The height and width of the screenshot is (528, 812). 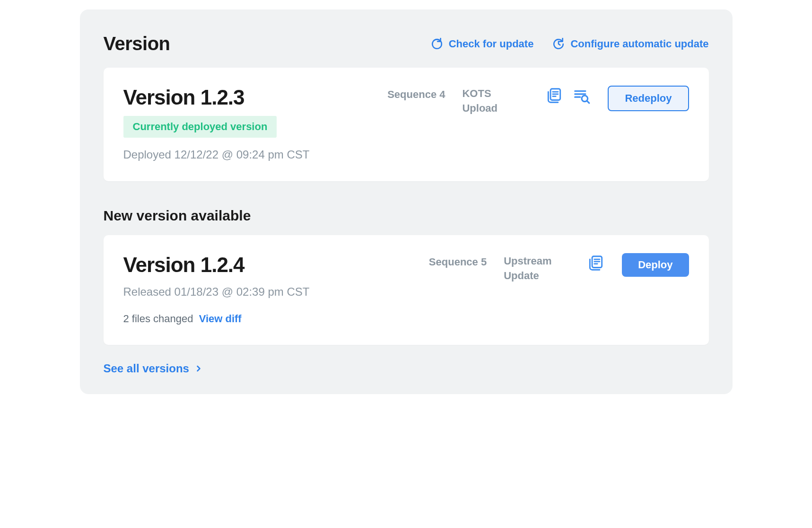 I want to click on new-version-heading: New version available, so click(x=406, y=216).